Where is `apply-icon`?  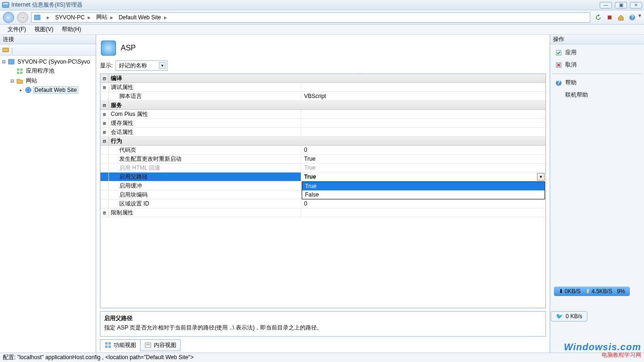
apply-icon is located at coordinates (559, 53).